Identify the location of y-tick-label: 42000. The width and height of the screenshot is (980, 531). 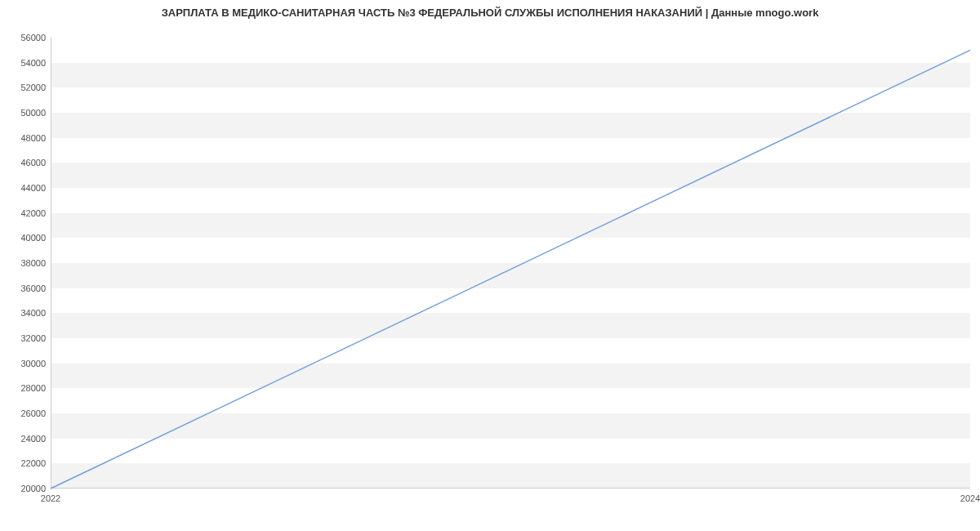
(33, 213).